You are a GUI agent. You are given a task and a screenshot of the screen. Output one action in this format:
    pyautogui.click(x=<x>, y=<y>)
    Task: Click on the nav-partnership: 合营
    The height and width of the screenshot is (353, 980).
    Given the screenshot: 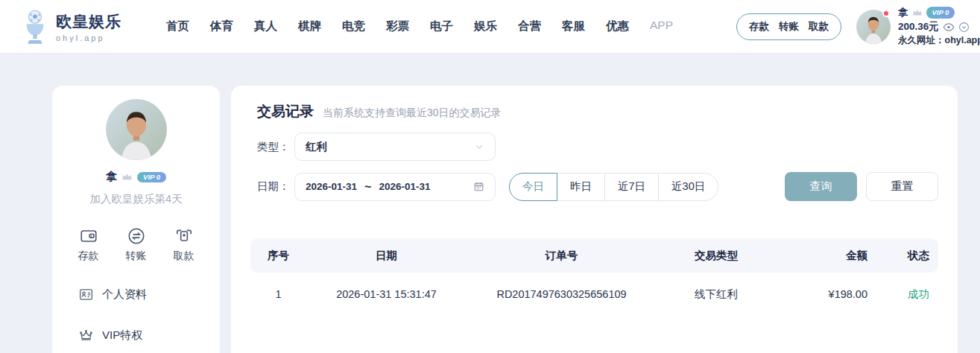 What is the action you would take?
    pyautogui.click(x=529, y=27)
    